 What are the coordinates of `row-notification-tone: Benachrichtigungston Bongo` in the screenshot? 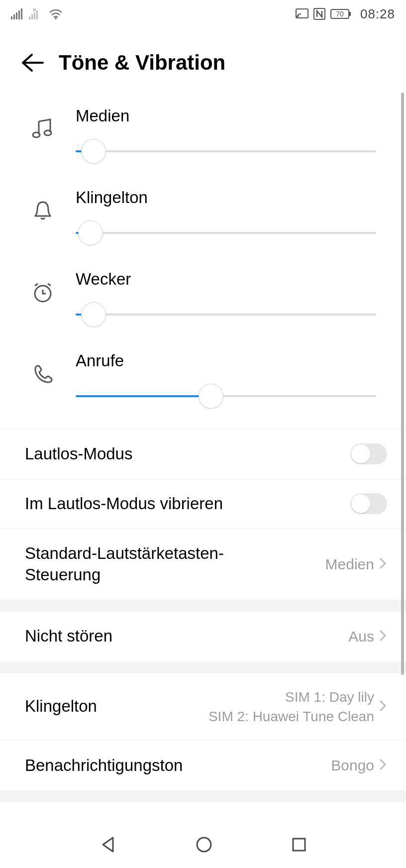 It's located at (203, 765).